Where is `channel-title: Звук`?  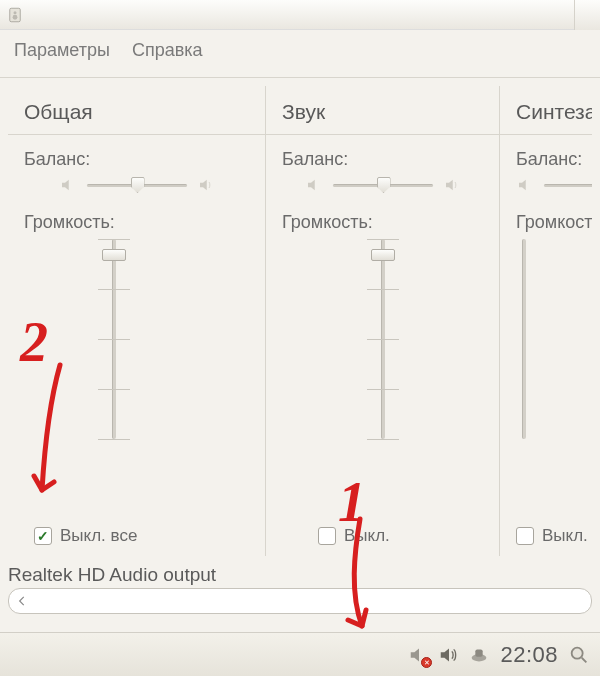
channel-title: Звук is located at coordinates (382, 112).